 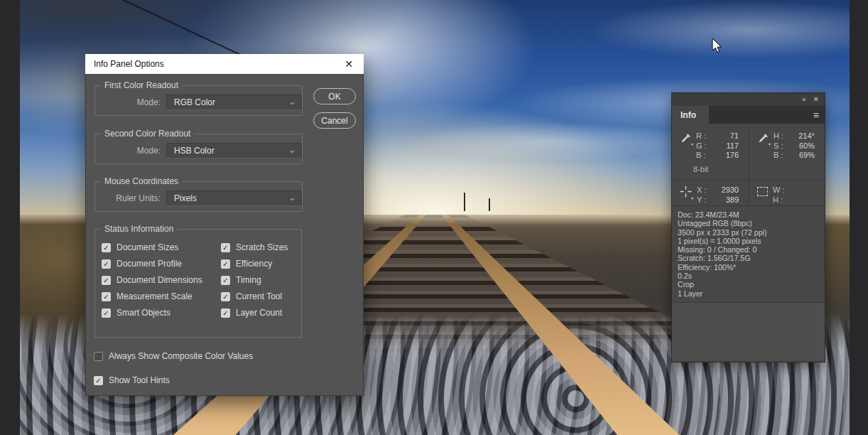 What do you see at coordinates (261, 280) in the screenshot?
I see `checkbox-timing: ✓ Timing` at bounding box center [261, 280].